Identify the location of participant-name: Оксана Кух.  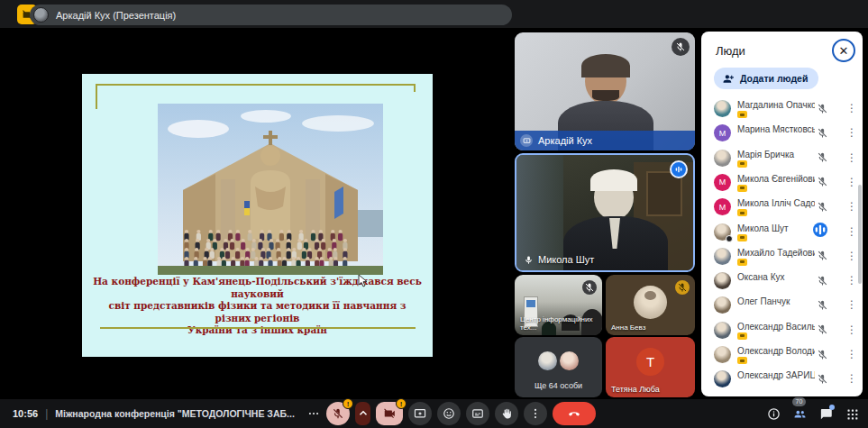
(776, 278).